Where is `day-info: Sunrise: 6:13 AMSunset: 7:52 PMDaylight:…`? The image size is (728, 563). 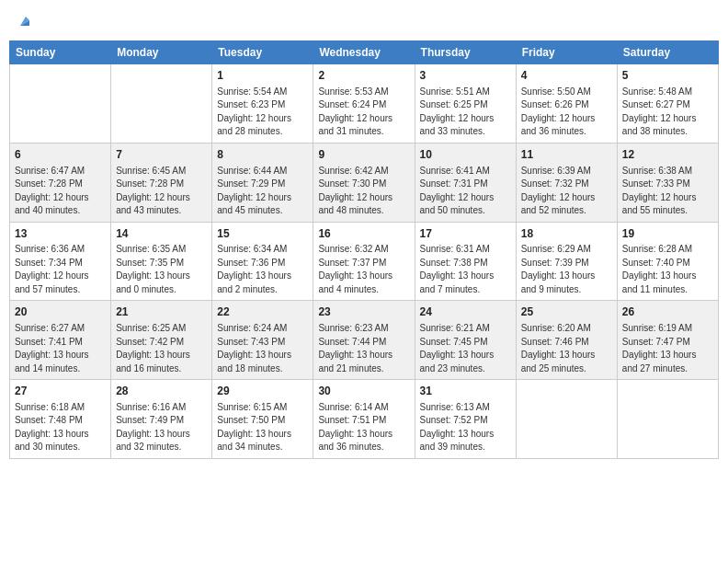 day-info: Sunrise: 6:13 AMSunset: 7:52 PMDaylight:… is located at coordinates (465, 428).